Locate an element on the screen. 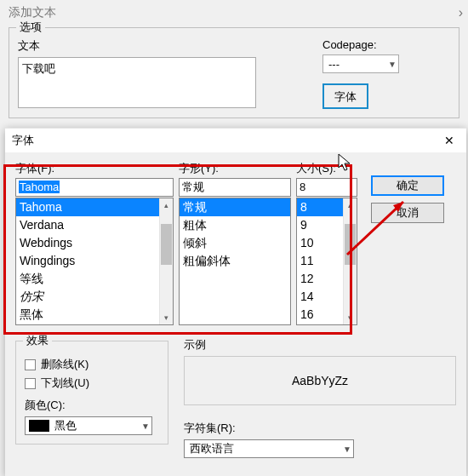  script-combo: 西欧语言 ▼ is located at coordinates (269, 449).